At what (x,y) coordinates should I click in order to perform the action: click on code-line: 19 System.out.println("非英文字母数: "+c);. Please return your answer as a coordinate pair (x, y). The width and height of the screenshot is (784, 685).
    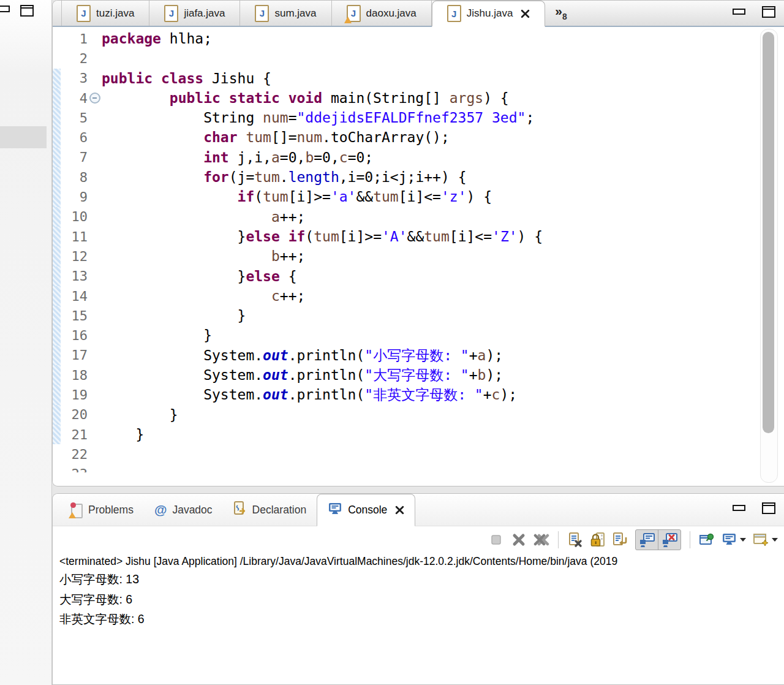
    Looking at the image, I should click on (405, 395).